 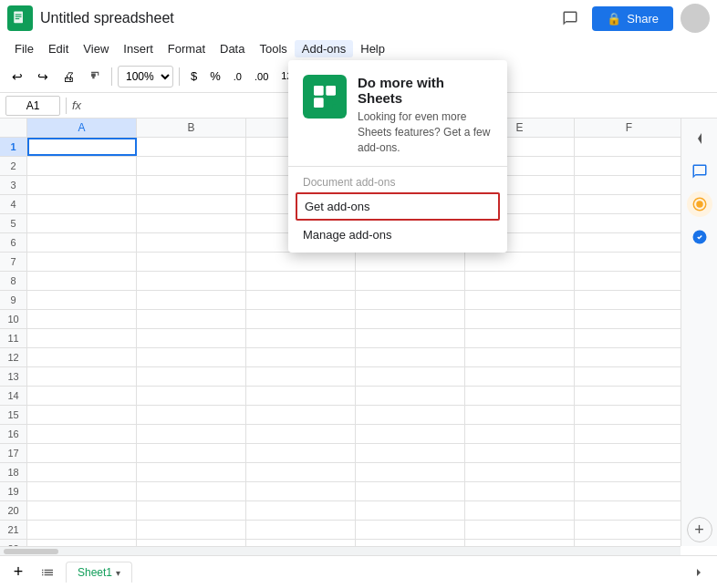 What do you see at coordinates (77, 106) in the screenshot?
I see `fx-label: fx` at bounding box center [77, 106].